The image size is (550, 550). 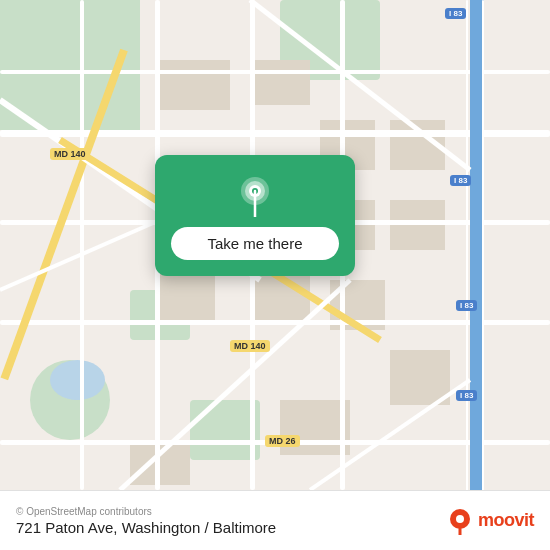 I want to click on info-bar: © OpenStreetMap contributors 721 Paton A…, so click(x=275, y=520).